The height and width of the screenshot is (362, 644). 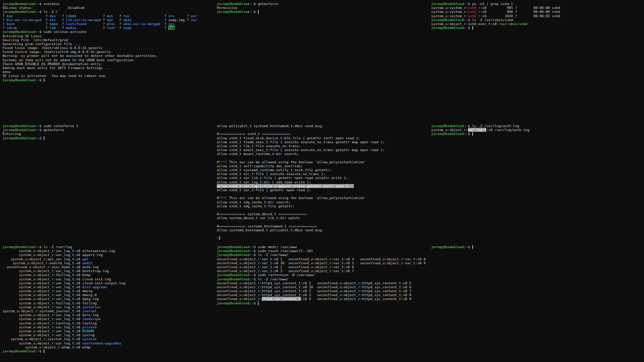 What do you see at coordinates (301, 162) in the screenshot?
I see `terminal-line: #!!!! This avc can be allowed using the …` at bounding box center [301, 162].